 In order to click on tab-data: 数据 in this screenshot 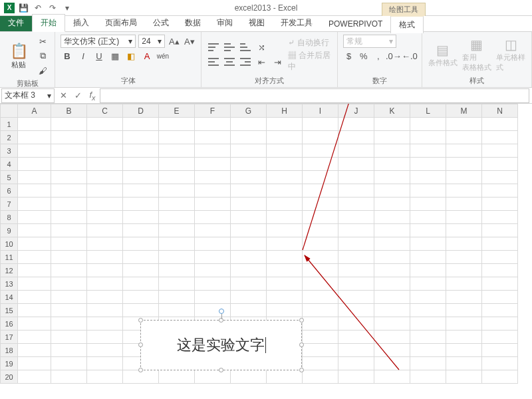, I will do `click(193, 23)`.